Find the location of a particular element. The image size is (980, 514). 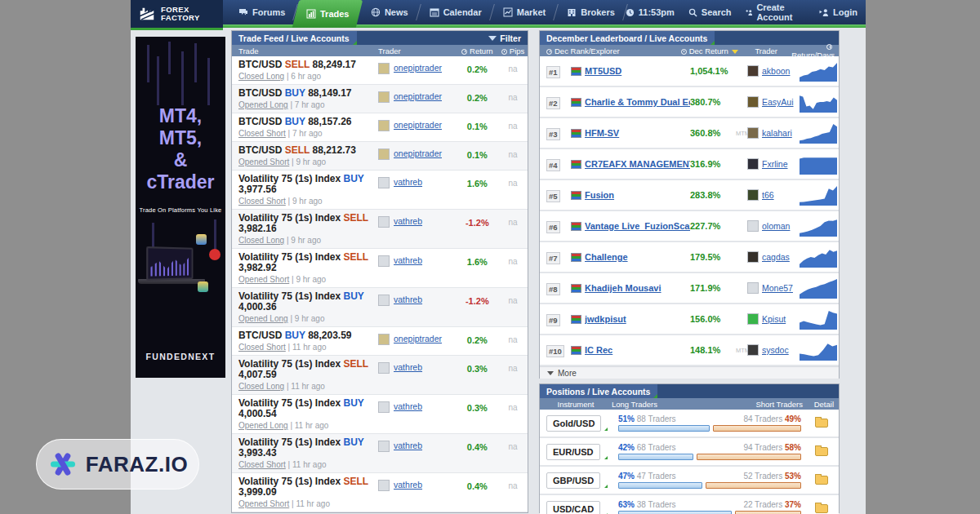

trader-link: t66 is located at coordinates (768, 195).